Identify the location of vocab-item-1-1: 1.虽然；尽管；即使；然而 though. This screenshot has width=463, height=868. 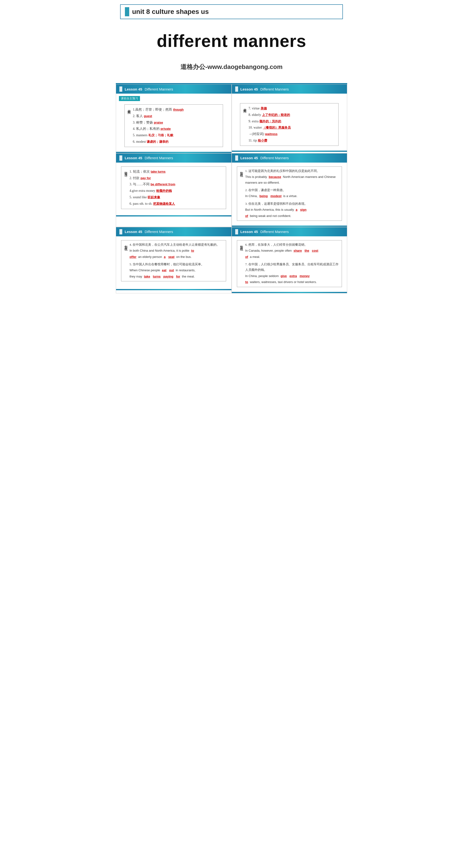
(176, 110).